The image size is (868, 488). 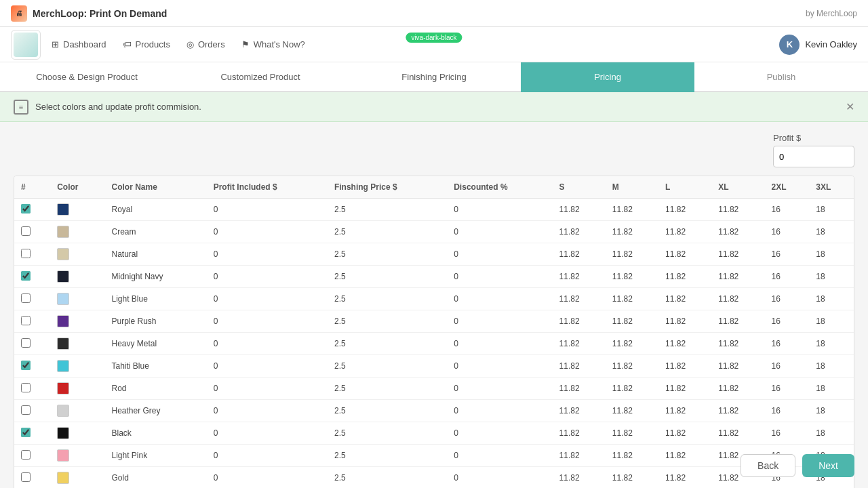 What do you see at coordinates (273, 45) in the screenshot?
I see `nav-whatsnow: ⚑ What's Now?` at bounding box center [273, 45].